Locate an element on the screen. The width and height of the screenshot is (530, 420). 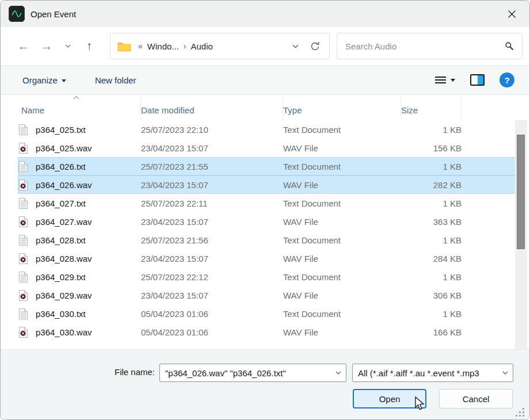
organize-button: Organize is located at coordinates (44, 81).